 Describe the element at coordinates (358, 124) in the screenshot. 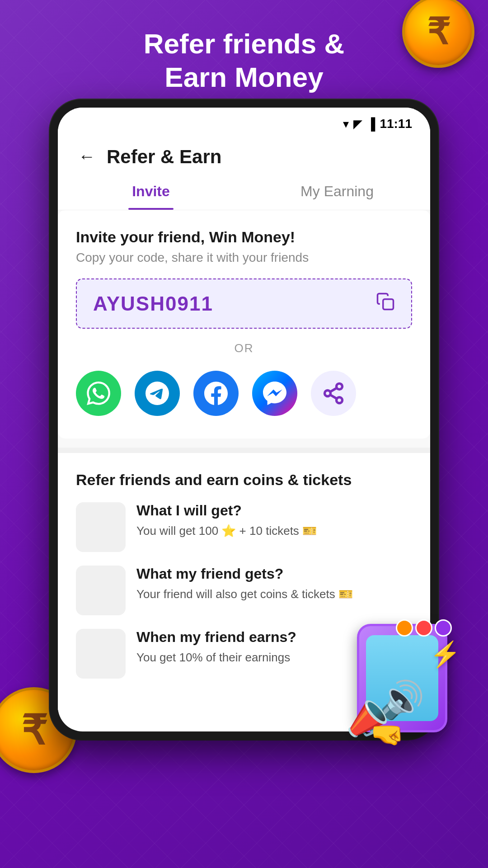

I see `signal-icon: ◤` at that location.